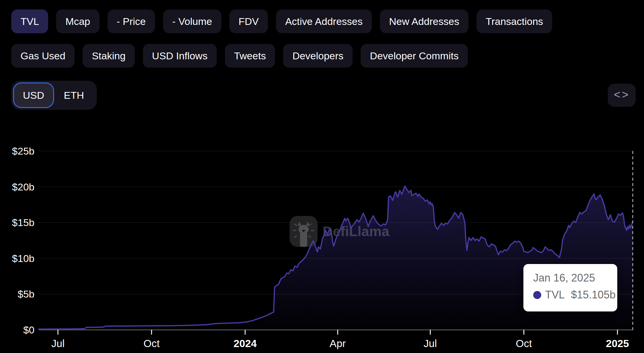 The height and width of the screenshot is (353, 644). What do you see at coordinates (514, 21) in the screenshot?
I see `metric-button-transactions: Transactions` at bounding box center [514, 21].